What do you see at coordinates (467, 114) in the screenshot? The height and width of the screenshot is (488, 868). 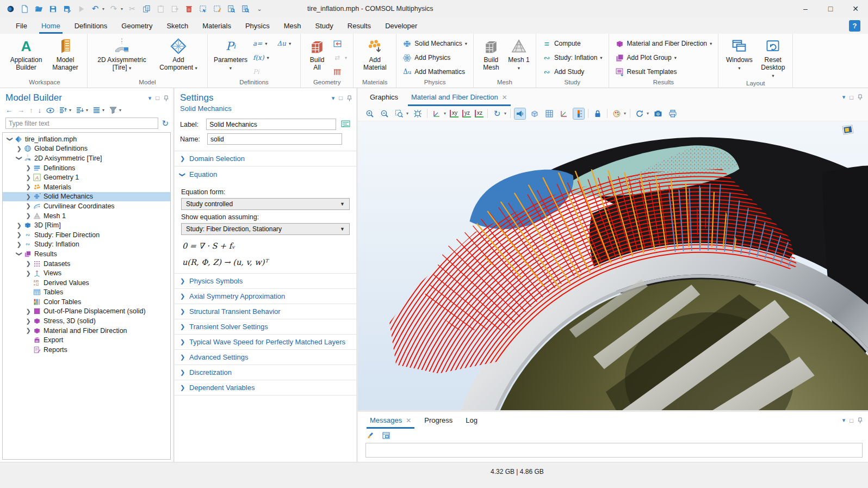 I see `view-yz-button: yz` at bounding box center [467, 114].